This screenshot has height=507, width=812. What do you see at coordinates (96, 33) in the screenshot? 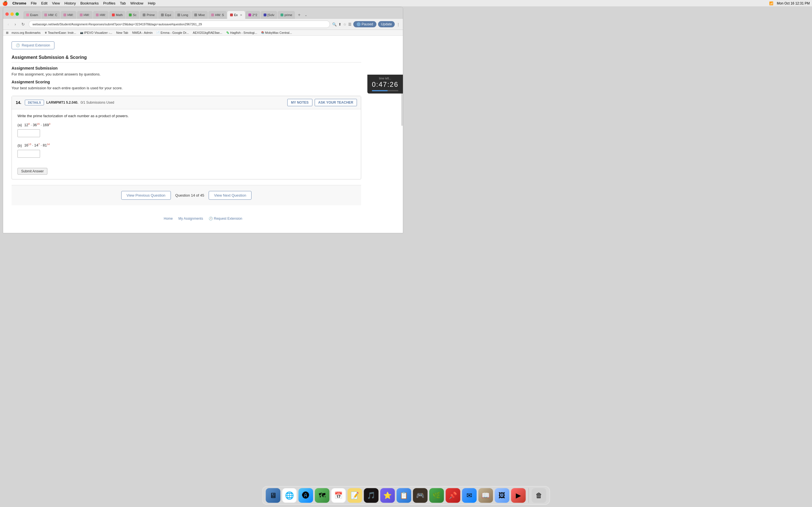
I see `bookmark-ipevo: 📷 IPEVO Visualizer -...` at bounding box center [96, 33].